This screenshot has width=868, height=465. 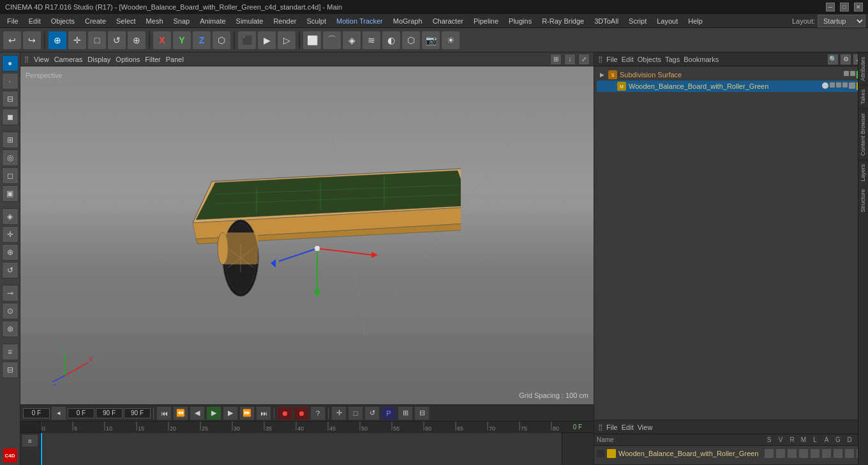 What do you see at coordinates (792, 454) in the screenshot?
I see `lower-dot-r` at bounding box center [792, 454].